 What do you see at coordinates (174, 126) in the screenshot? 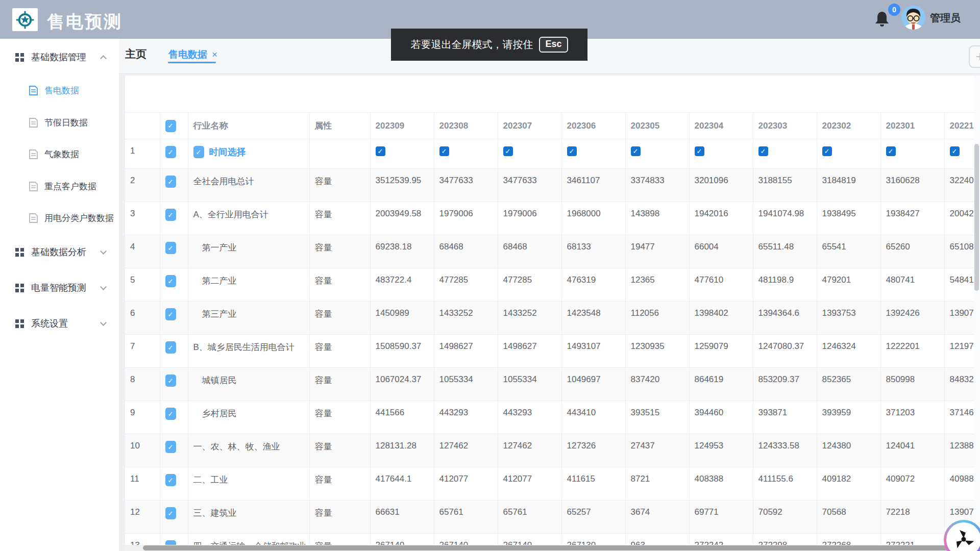
I see `select-all-header: ✓` at bounding box center [174, 126].